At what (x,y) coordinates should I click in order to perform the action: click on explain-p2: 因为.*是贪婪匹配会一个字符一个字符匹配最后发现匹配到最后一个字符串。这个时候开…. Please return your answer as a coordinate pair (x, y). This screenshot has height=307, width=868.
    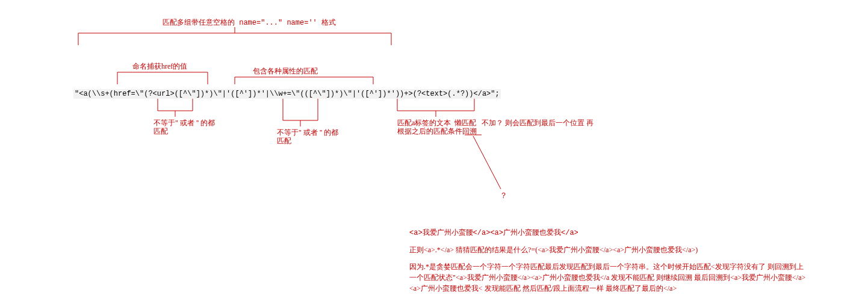
    Looking at the image, I should click on (608, 278).